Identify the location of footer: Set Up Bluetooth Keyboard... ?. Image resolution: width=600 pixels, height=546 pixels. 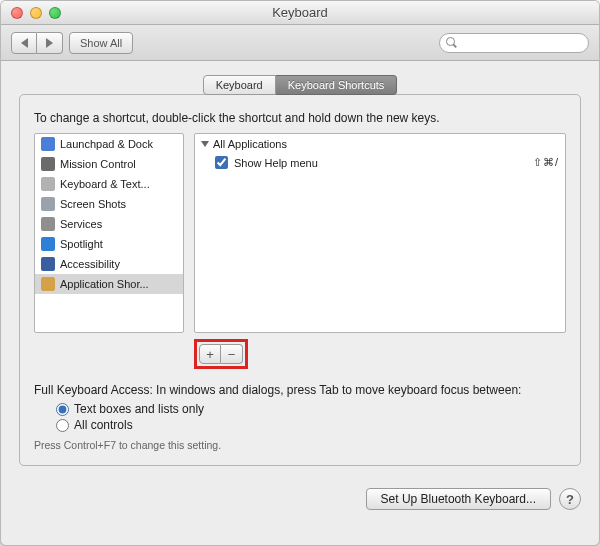
(300, 500).